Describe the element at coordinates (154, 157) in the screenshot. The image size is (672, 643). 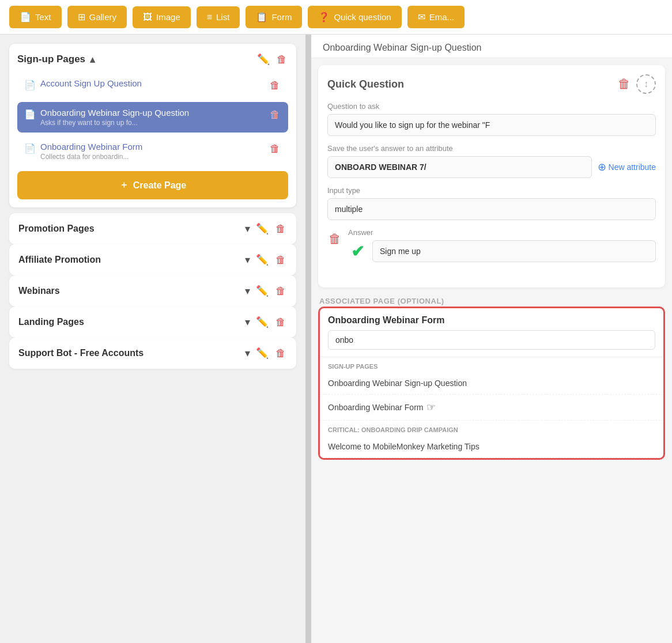
I see `page-item-desc: Collects data for onboardin...` at that location.